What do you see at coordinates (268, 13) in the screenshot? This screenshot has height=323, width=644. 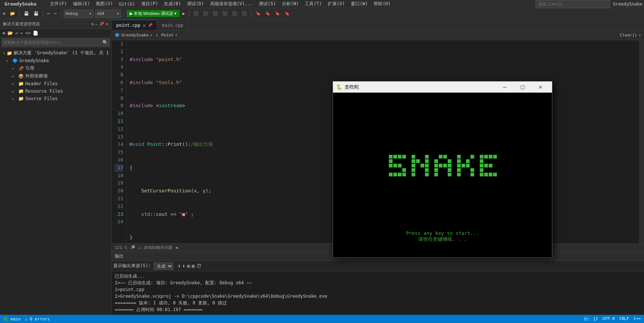 I see `toolbar-bookmark-2: 🔖` at bounding box center [268, 13].